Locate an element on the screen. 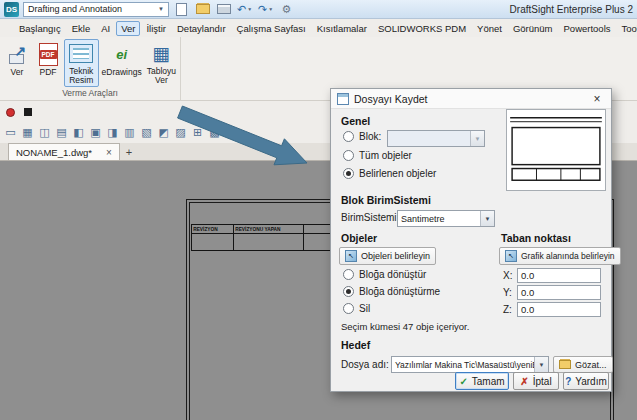  radio-tum-objeler: Tüm objeler is located at coordinates (378, 156).